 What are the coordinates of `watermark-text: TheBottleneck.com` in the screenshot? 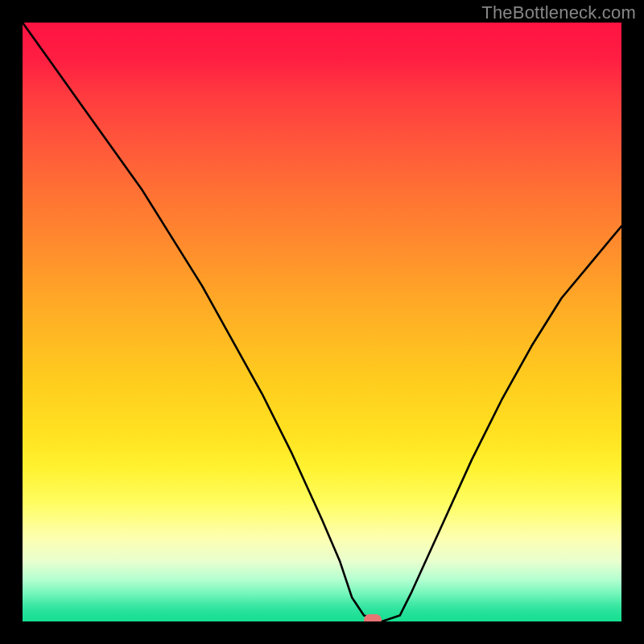 It's located at (559, 13).